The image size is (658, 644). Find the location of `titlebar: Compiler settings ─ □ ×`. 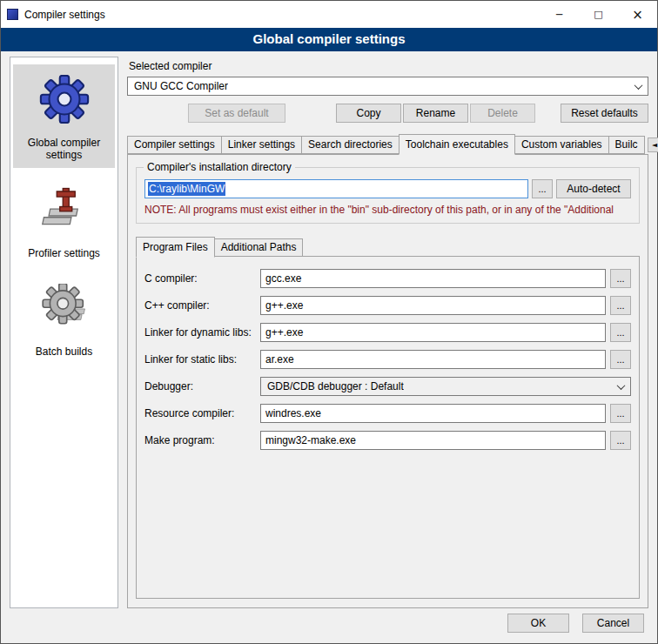

titlebar: Compiler settings ─ □ × is located at coordinates (329, 14).